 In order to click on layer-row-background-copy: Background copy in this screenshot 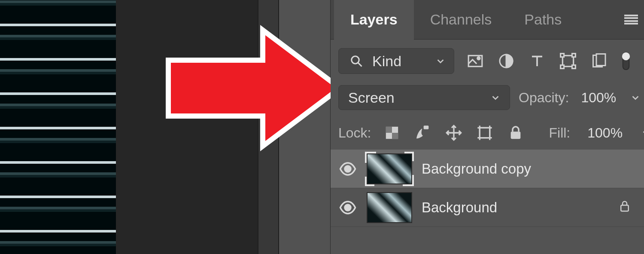, I will do `click(487, 169)`.